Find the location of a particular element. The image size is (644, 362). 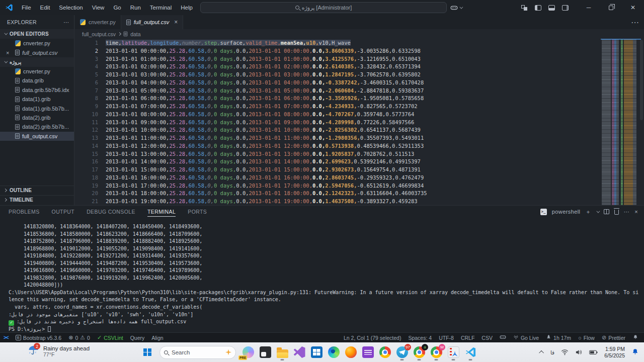

wifi-icon is located at coordinates (565, 352).